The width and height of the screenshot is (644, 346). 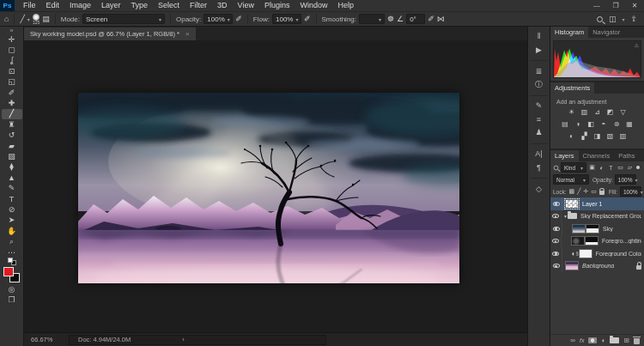 I want to click on menu-layer: Layer, so click(x=112, y=5).